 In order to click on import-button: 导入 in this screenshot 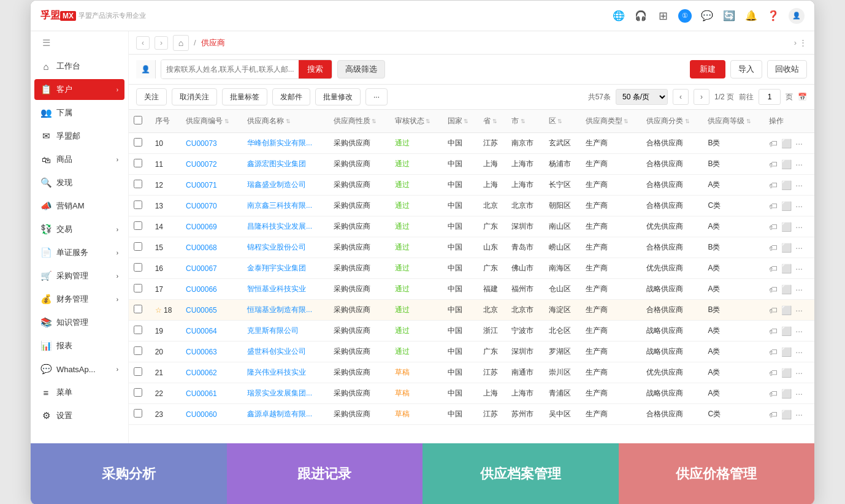, I will do `click(746, 69)`.